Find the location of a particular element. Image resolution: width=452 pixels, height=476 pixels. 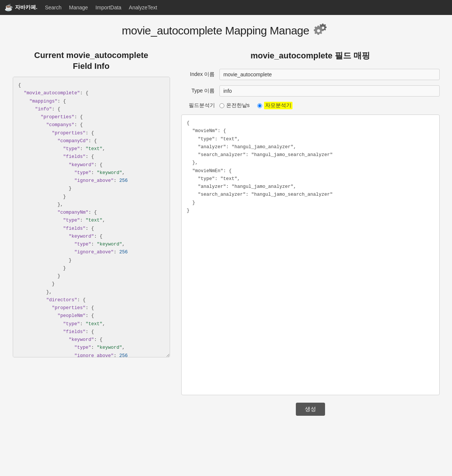

nav-analyze: AnalyzeText is located at coordinates (143, 7).